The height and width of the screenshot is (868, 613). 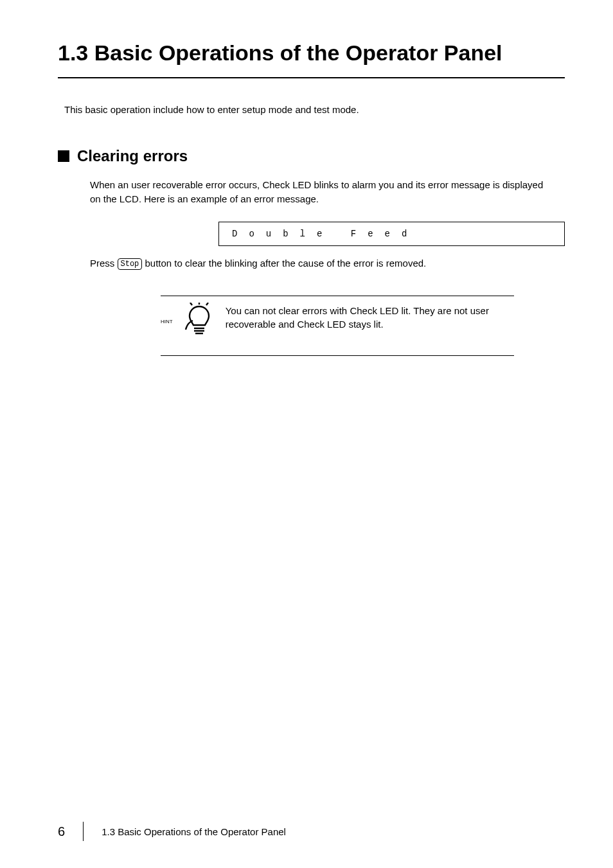 What do you see at coordinates (328, 263) in the screenshot?
I see `press-line: Press Stop button to clear the blinking …` at bounding box center [328, 263].